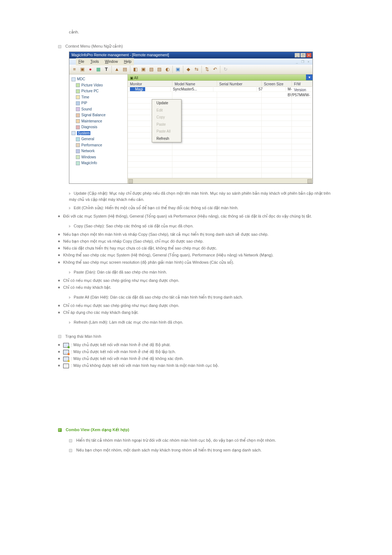 Image resolution: width=392 pixels, height=555 pixels. What do you see at coordinates (99, 129) in the screenshot?
I see `tree-panel: MDC Picture Video Picture PC Time PIP So…` at bounding box center [99, 129].